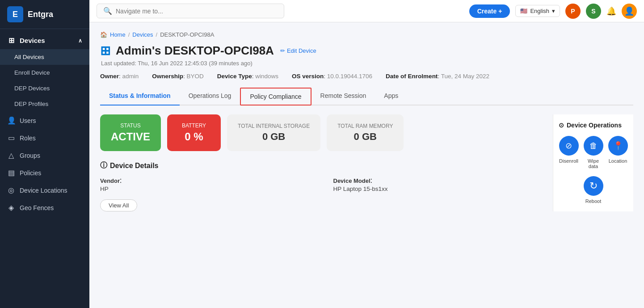 Image resolution: width=644 pixels, height=308 pixels. I want to click on avatar-user: 👤, so click(629, 11).